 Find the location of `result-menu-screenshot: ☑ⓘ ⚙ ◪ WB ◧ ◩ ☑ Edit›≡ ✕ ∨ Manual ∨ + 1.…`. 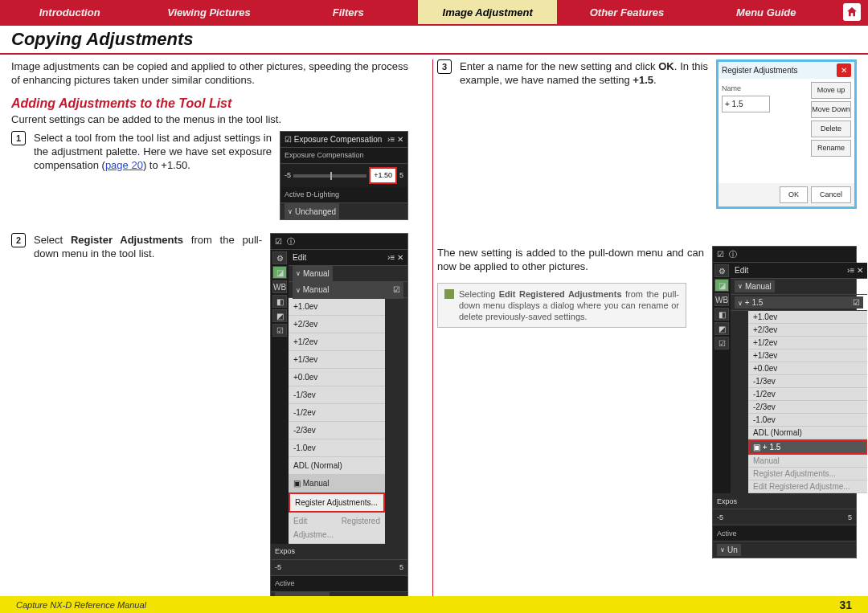

result-menu-screenshot: ☑ⓘ ⚙ ◪ WB ◧ ◩ ☑ Edit›≡ ✕ ∨ Manual ∨ + 1.… is located at coordinates (784, 402).